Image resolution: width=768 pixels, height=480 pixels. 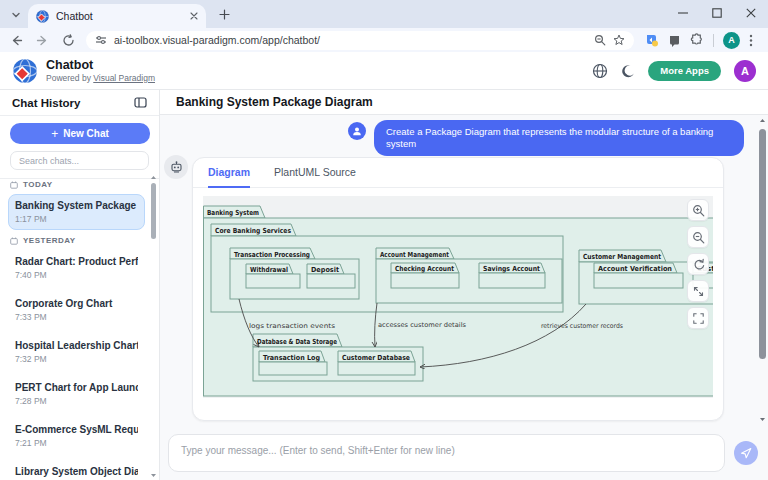 What do you see at coordinates (746, 453) in the screenshot?
I see `send-button` at bounding box center [746, 453].